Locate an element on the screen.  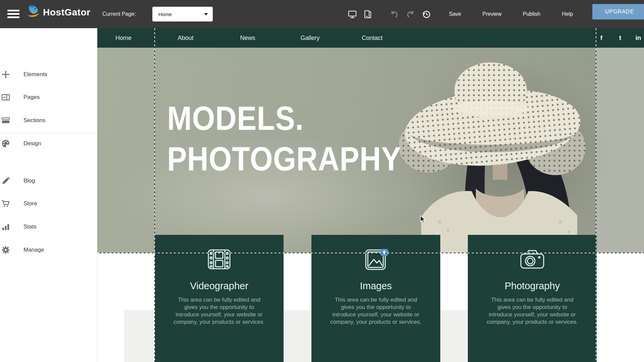
card-title: Photography is located at coordinates (532, 286).